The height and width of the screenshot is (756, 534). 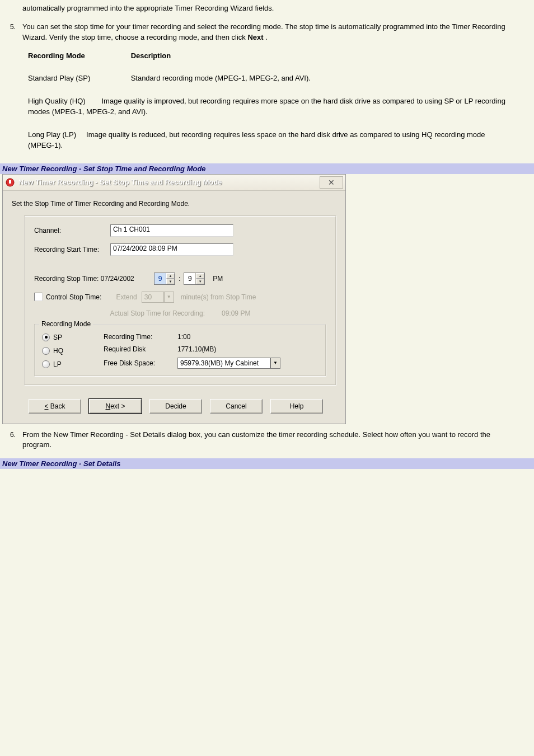 What do you see at coordinates (140, 349) in the screenshot?
I see `required-disk-label: Required Disk` at bounding box center [140, 349].